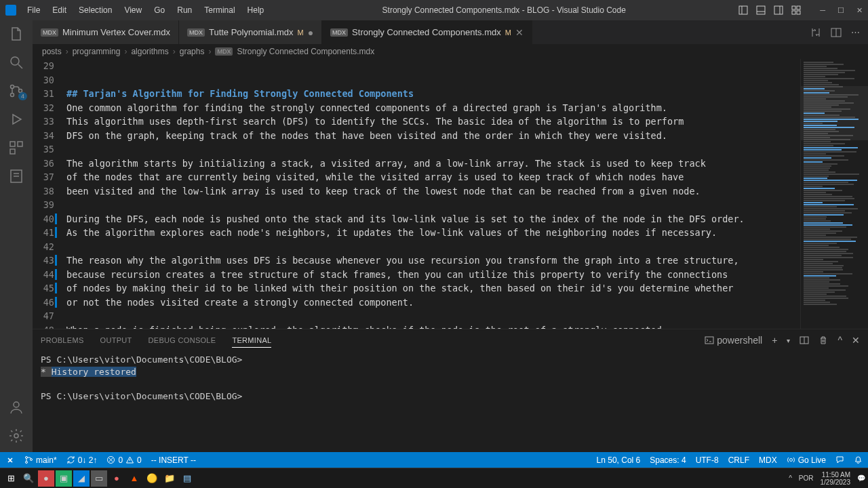 The height and width of the screenshot is (488, 868). I want to click on tab-label: Tutte Polynomial.mdx, so click(251, 33).